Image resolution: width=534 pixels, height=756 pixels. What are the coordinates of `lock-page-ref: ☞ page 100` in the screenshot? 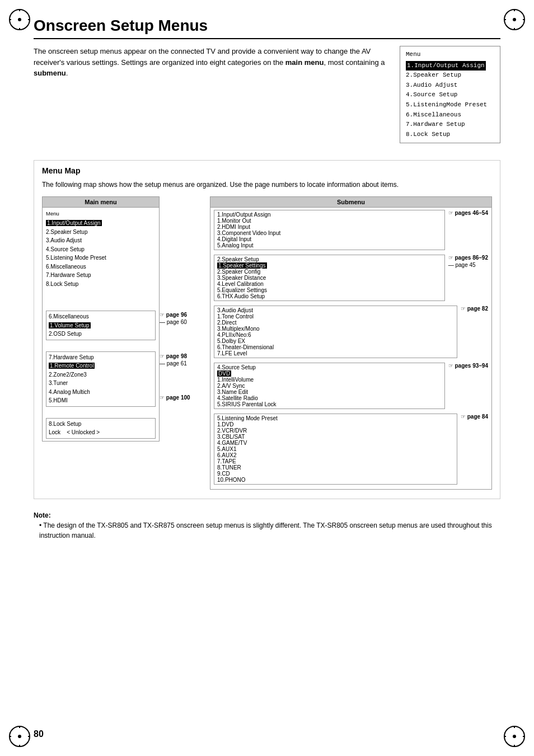 It's located at (185, 397).